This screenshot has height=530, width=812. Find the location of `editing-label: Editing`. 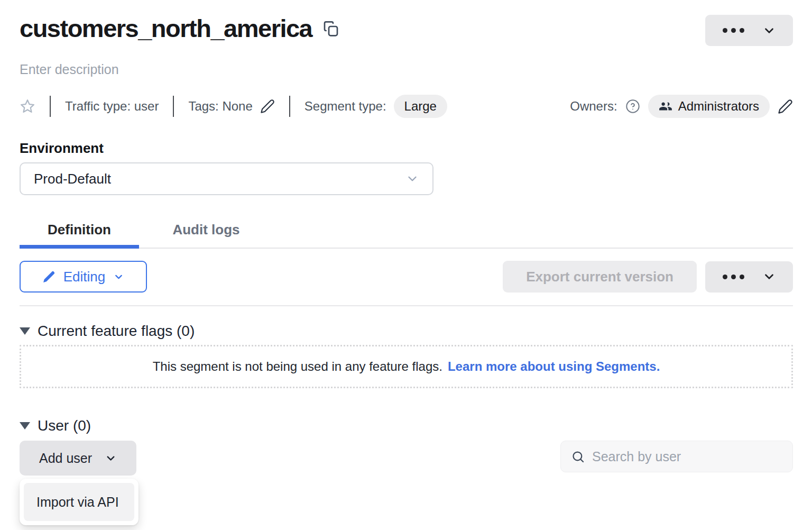

editing-label: Editing is located at coordinates (85, 277).